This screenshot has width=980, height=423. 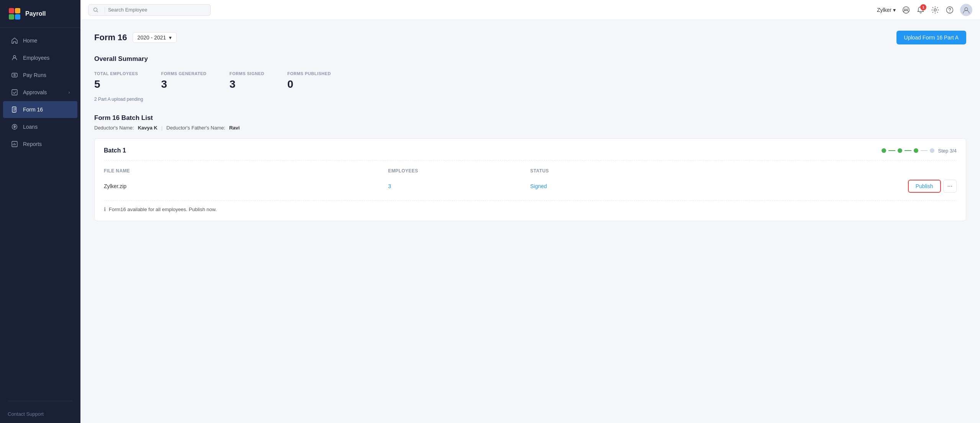 What do you see at coordinates (96, 10) in the screenshot?
I see `search-icon` at bounding box center [96, 10].